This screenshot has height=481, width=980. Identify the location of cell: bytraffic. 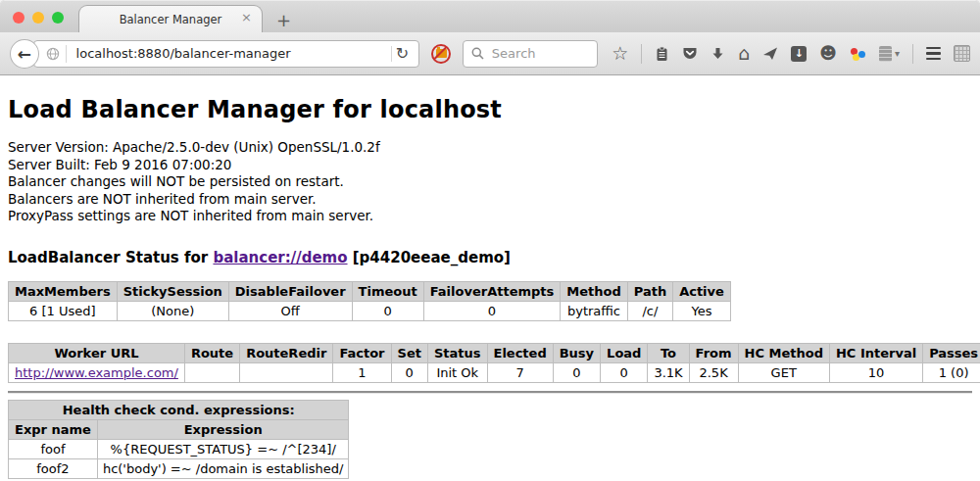
(594, 311).